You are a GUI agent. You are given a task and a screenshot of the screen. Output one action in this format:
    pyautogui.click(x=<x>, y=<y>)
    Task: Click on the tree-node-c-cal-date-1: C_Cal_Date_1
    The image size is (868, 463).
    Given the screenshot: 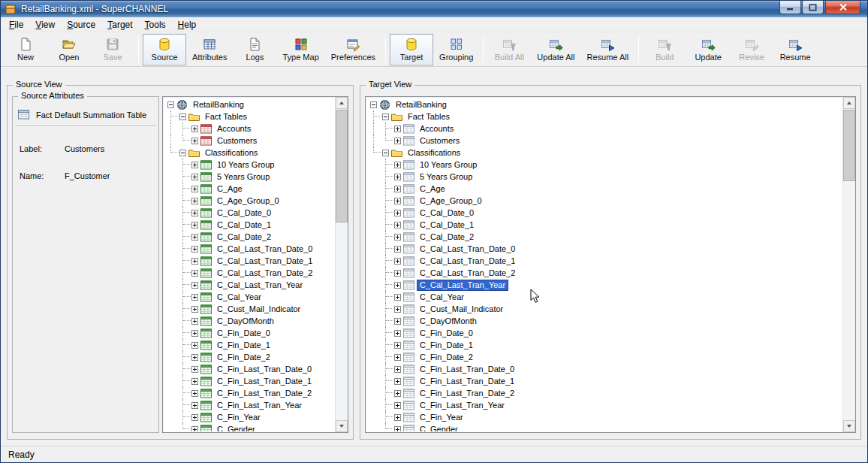 What is the action you would take?
    pyautogui.click(x=244, y=225)
    